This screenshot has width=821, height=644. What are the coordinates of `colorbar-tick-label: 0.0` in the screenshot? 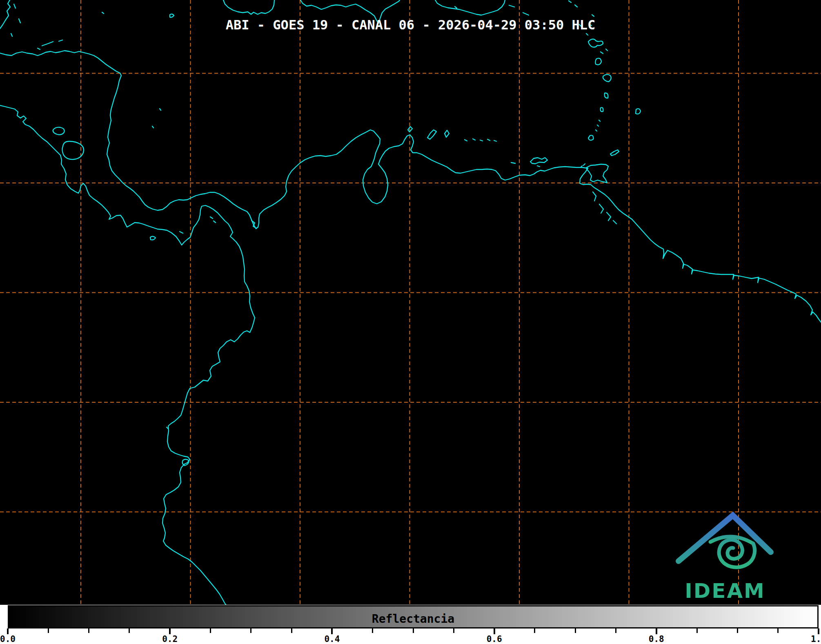 It's located at (8, 639).